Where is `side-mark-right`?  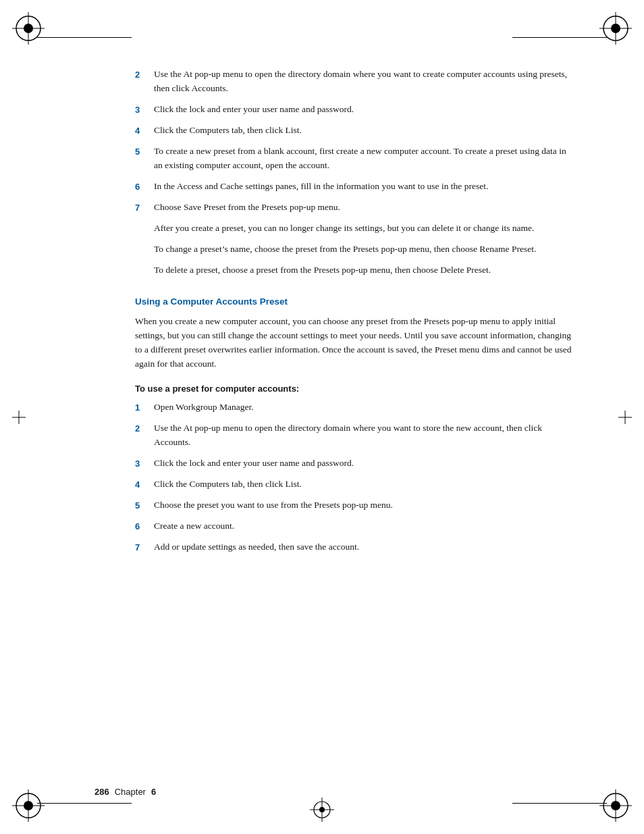 side-mark-right is located at coordinates (625, 417).